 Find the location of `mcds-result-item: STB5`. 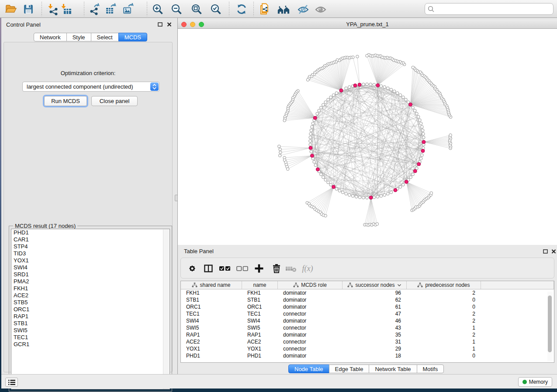

mcds-result-item: STB5 is located at coordinates (90, 303).